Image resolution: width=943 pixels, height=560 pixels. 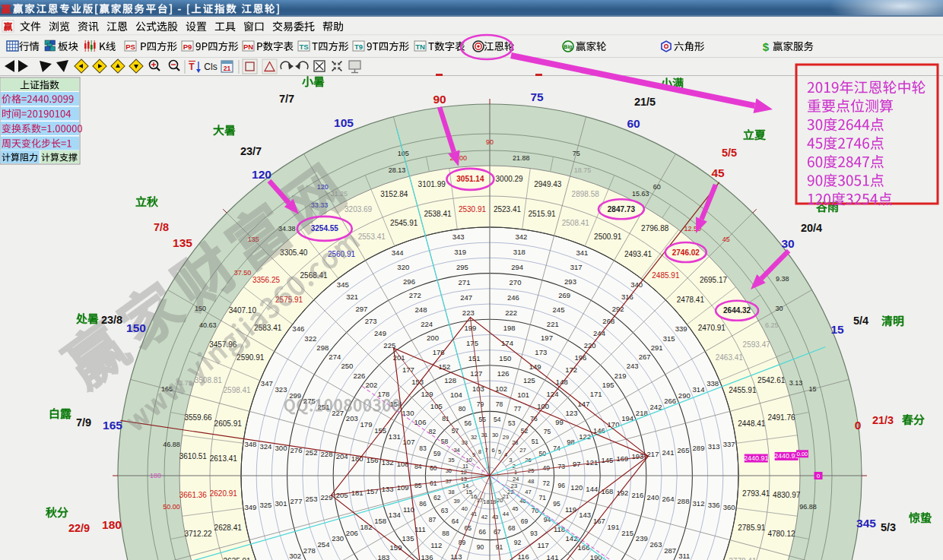 I want to click on svg-text: 248, so click(x=421, y=310).